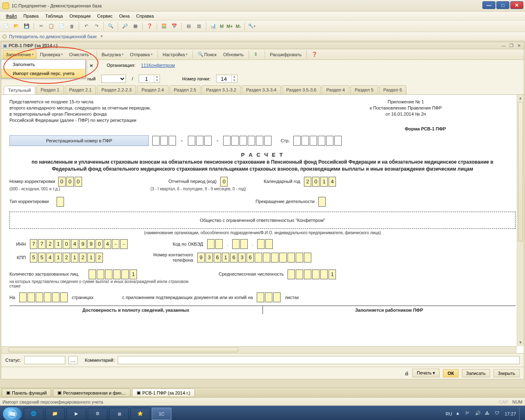 The image size is (525, 420). I want to click on scroll-up-icon: ▲, so click(520, 98).